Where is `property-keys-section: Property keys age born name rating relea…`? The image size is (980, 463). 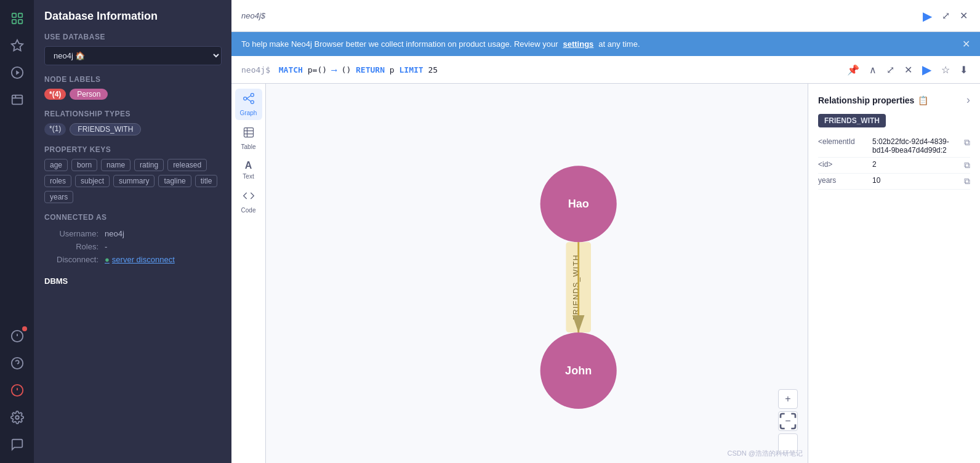 property-keys-section: Property keys age born name rating relea… is located at coordinates (133, 174).